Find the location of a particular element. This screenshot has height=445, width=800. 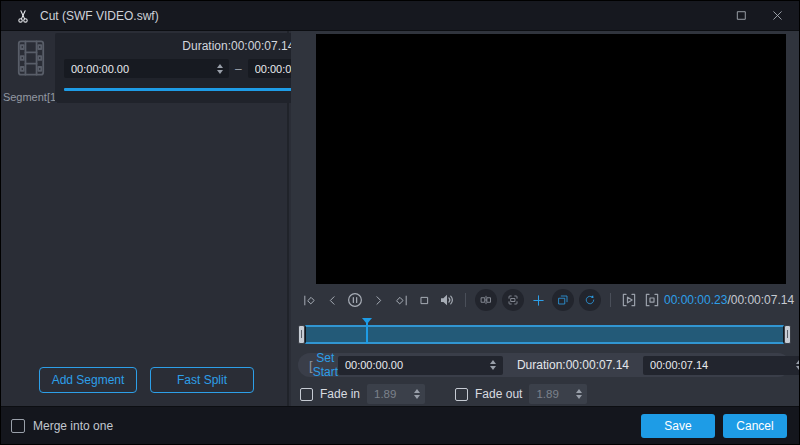

trim-bar: [ Set Start Duration:00:00:07.14 Set End… is located at coordinates (544, 365).